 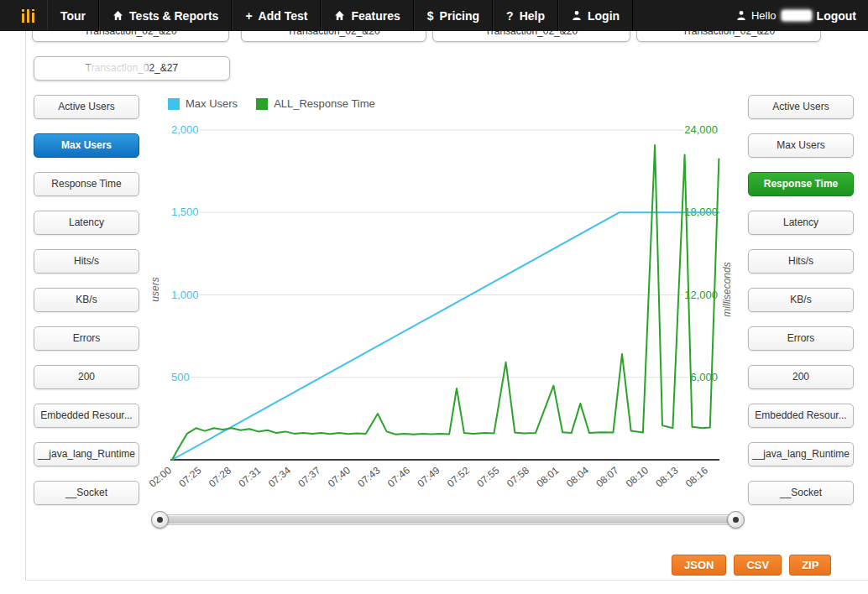 I want to click on x-axis-tick-label: 07:28, so click(x=220, y=477).